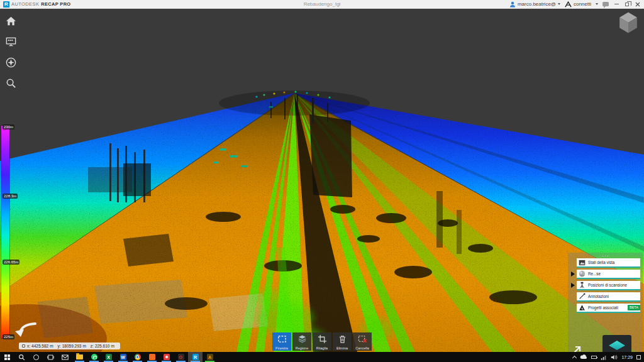  I want to click on panel-item-view-states: Stati della vista, so click(609, 263).